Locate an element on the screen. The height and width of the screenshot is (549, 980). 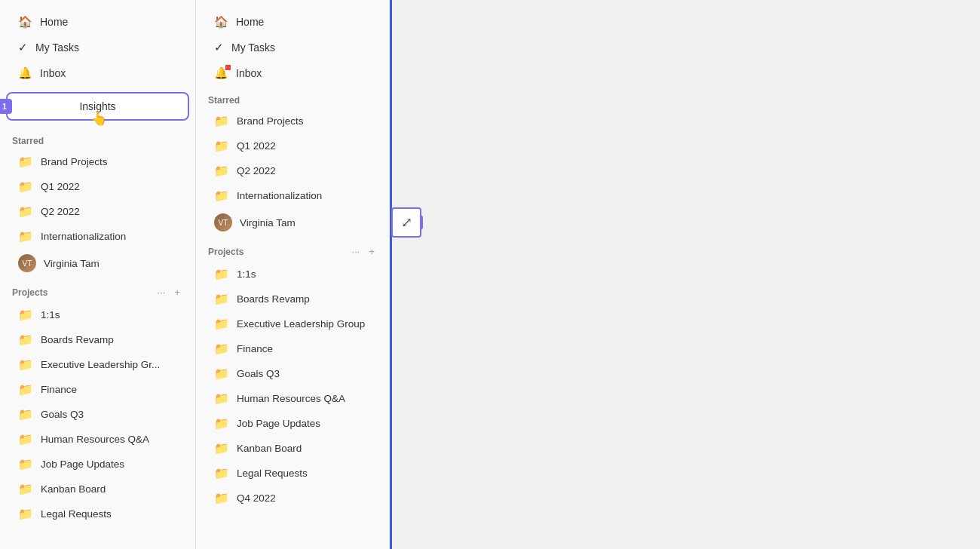
resize-handle: ⤢ is located at coordinates (406, 222).